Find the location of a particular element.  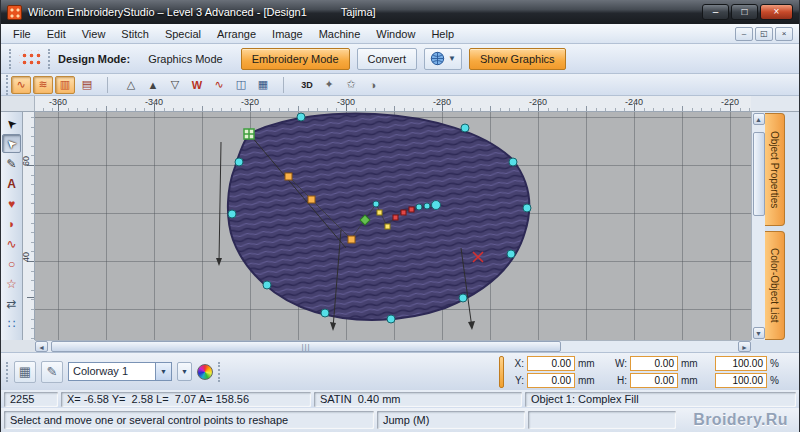

reshape-tool: ➤ is located at coordinates (12, 144).